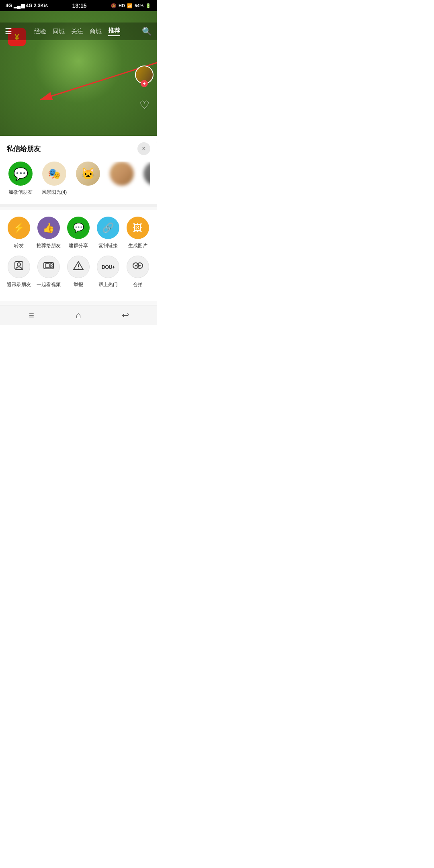 The height and width of the screenshot is (868, 434). What do you see at coordinates (78, 233) in the screenshot?
I see `action-row-1: ⚡ 转发 👍 推荐给朋友 💬 建群分享 🔗 复制链接` at bounding box center [78, 233].